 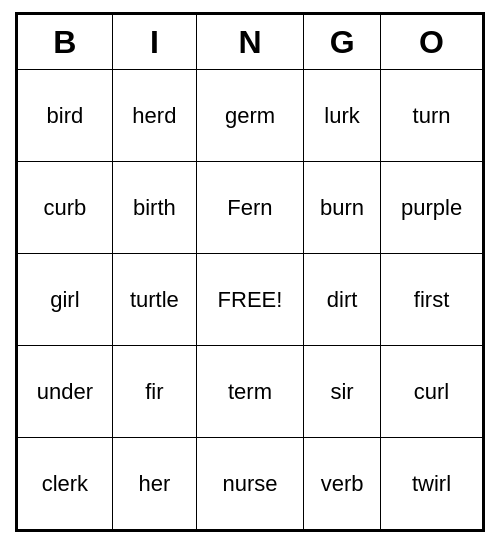 What do you see at coordinates (342, 42) in the screenshot?
I see `col-g: G` at bounding box center [342, 42].